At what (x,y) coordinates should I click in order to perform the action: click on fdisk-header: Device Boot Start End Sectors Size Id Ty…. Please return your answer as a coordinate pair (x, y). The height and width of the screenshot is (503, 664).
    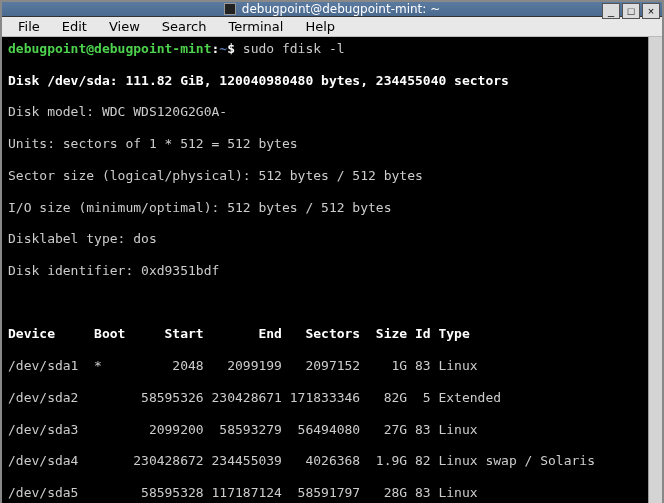
    Looking at the image, I should click on (325, 334).